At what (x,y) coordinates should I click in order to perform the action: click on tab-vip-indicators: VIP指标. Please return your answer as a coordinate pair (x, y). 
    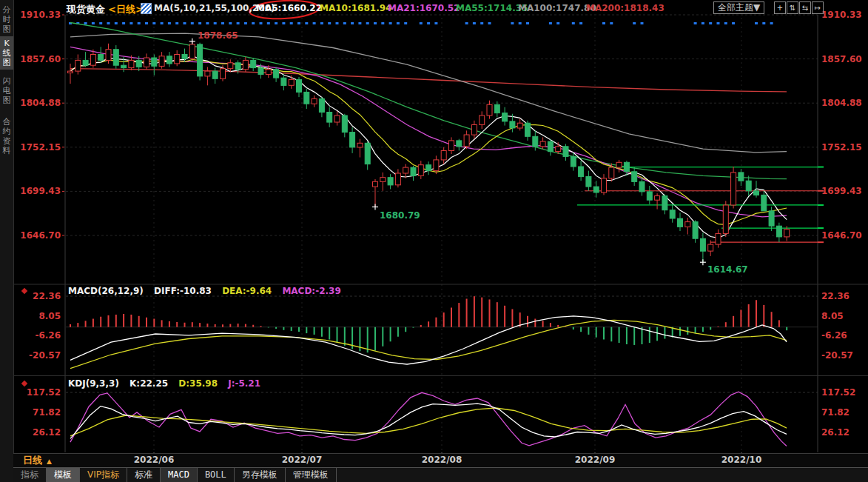
    Looking at the image, I should click on (104, 475).